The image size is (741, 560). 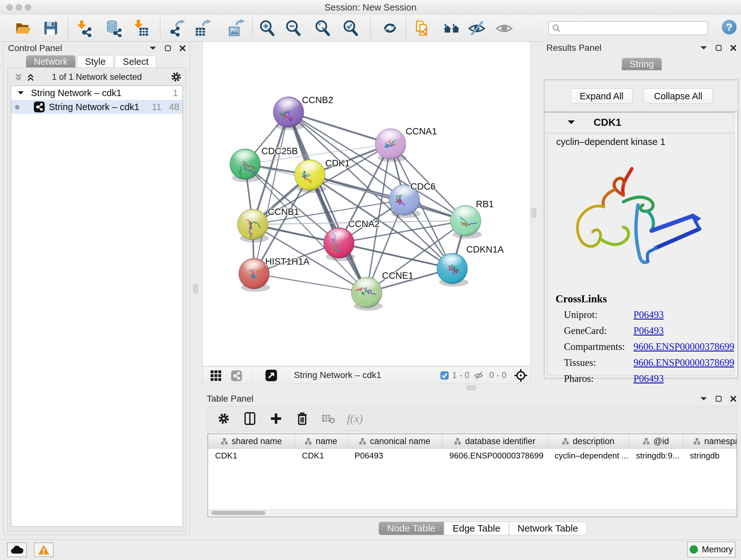 I want to click on fit-selection-crosshair-icon, so click(x=521, y=375).